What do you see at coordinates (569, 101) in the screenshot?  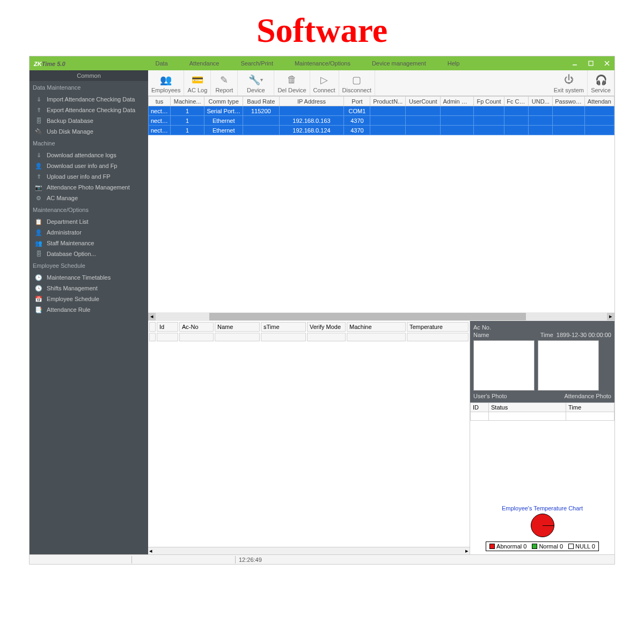 I see `column-header: Password...` at bounding box center [569, 101].